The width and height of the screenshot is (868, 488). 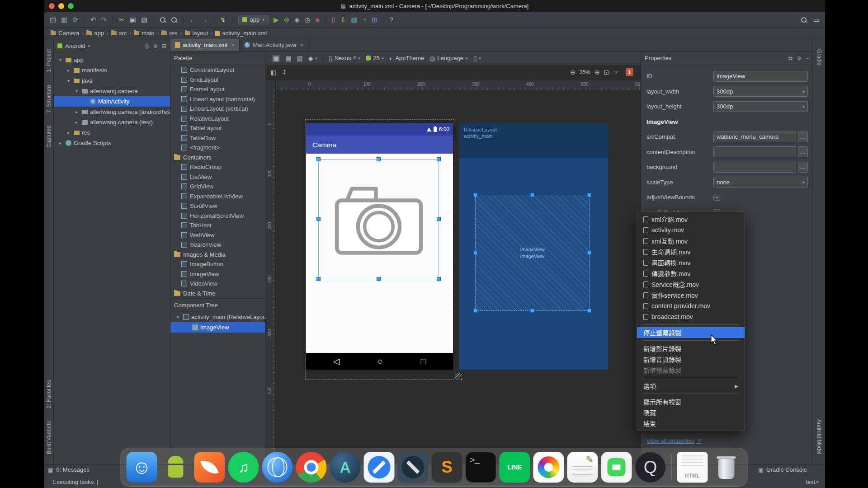 What do you see at coordinates (391, 20) in the screenshot?
I see `help-icon: ?` at bounding box center [391, 20].